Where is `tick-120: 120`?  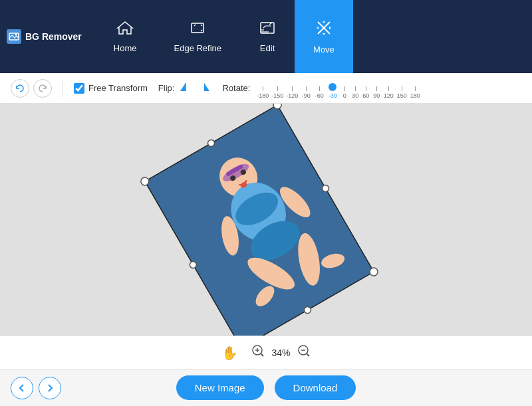
tick-120: 120 is located at coordinates (388, 93).